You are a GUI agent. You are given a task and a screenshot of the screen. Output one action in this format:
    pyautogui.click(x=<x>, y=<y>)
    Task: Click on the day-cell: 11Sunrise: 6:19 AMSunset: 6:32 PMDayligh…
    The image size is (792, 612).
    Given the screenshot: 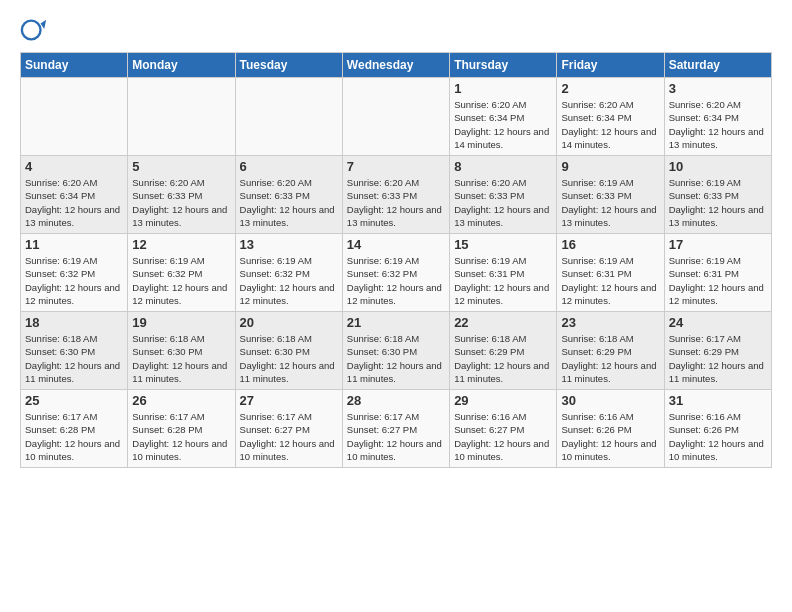 What is the action you would take?
    pyautogui.click(x=74, y=273)
    